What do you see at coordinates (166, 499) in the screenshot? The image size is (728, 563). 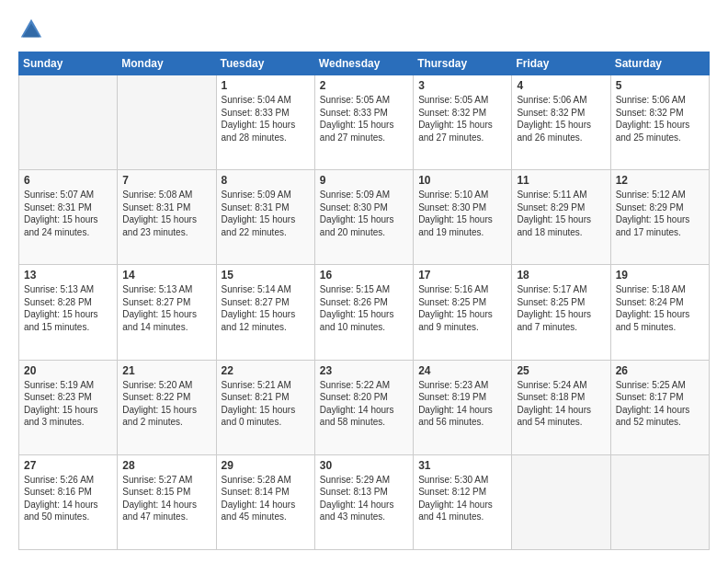 I see `cell-info: Sunrise: 5:27 AM Sunset: 8:15 PM Dayligh…` at bounding box center [166, 499].